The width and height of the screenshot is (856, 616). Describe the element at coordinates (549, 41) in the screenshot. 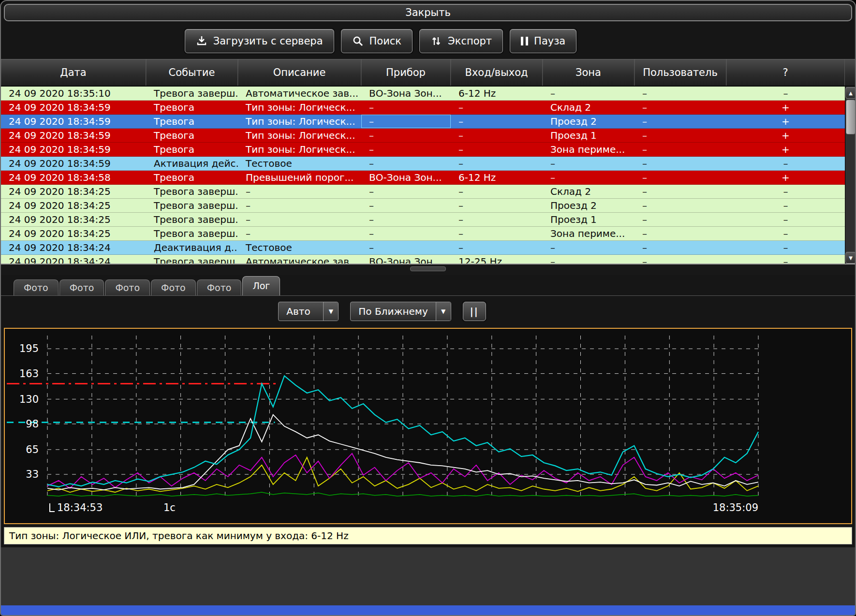

I see `pause-label: Пауза` at that location.